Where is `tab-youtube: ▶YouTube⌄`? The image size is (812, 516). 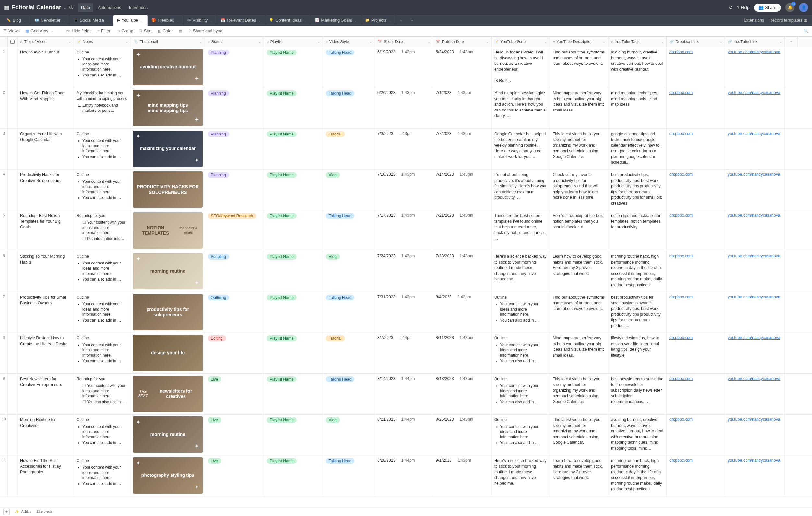
tab-youtube: ▶YouTube⌄ is located at coordinates (131, 20).